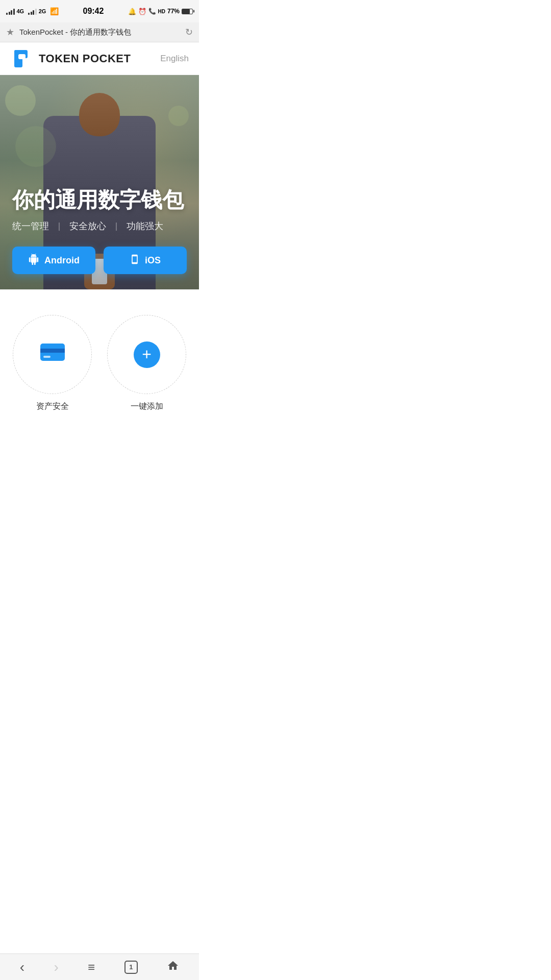  I want to click on hero-subtitle: 统一管理 ｜ 安全放心 ｜ 功能强大, so click(99, 226).